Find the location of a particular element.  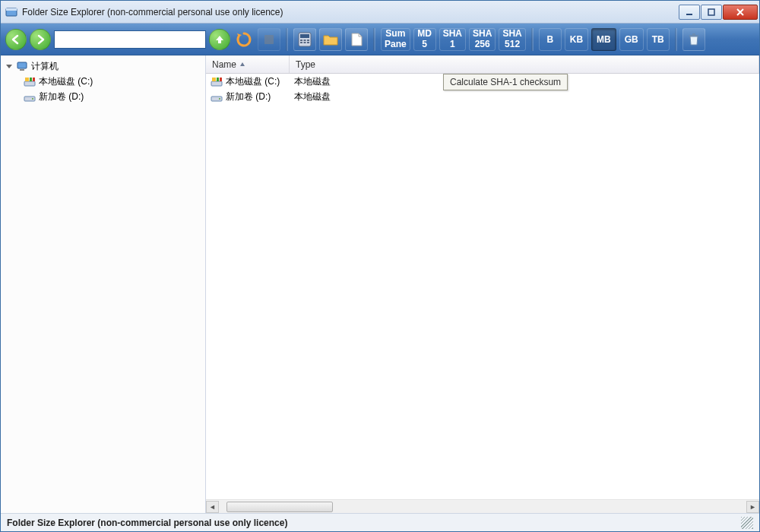

horizontal-scrollbar: ◄ ► is located at coordinates (483, 506).